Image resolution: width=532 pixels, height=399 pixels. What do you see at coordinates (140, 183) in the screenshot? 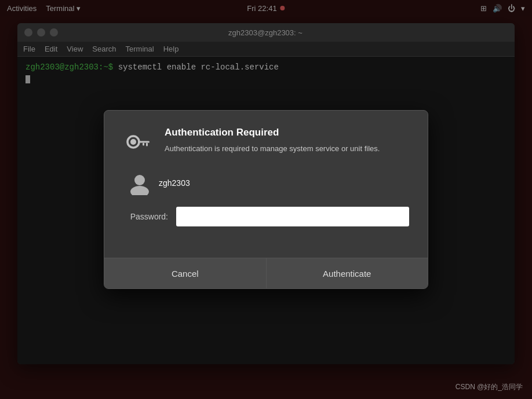
I see `user-avatar` at bounding box center [140, 183].